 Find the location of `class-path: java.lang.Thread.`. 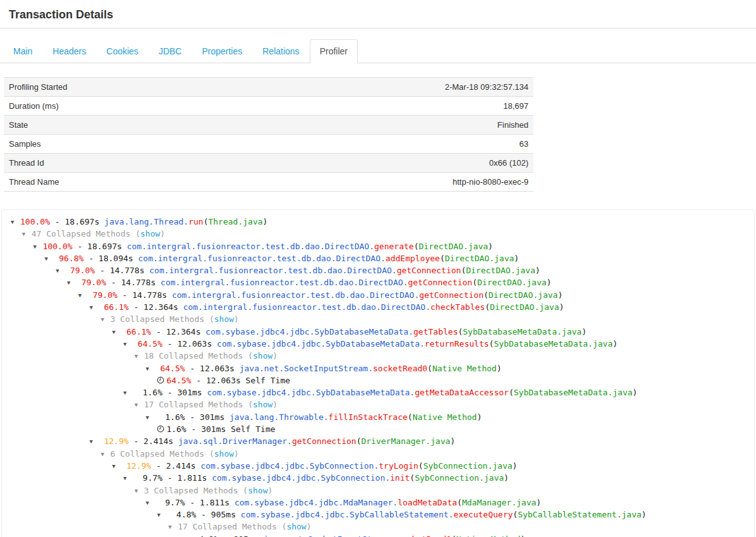

class-path: java.lang.Thread. is located at coordinates (147, 221).